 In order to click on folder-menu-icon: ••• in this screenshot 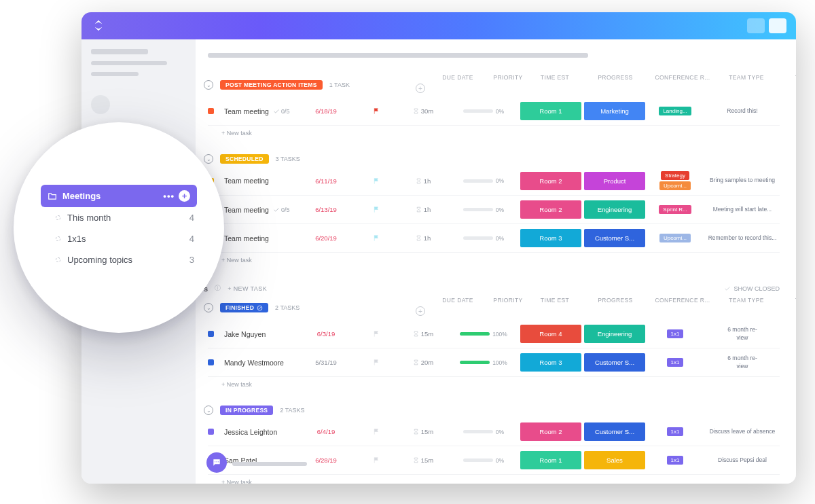, I will do `click(168, 196)`.